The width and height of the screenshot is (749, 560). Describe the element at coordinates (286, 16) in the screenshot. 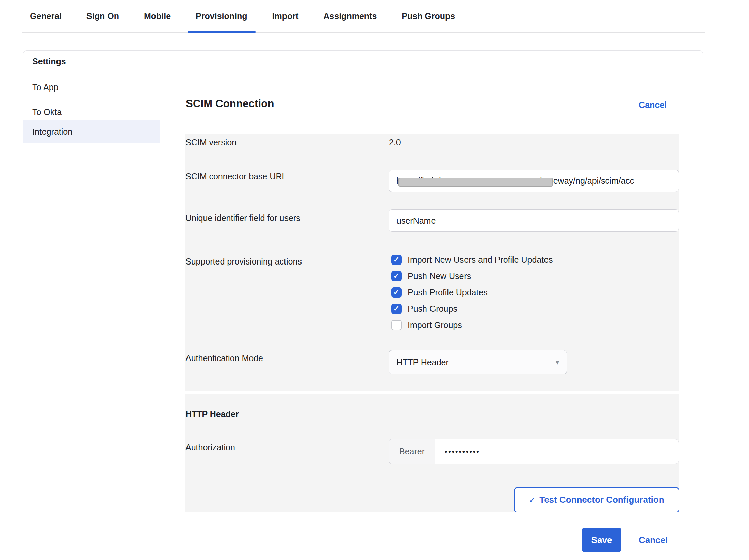

I see `tab-import: Import` at that location.